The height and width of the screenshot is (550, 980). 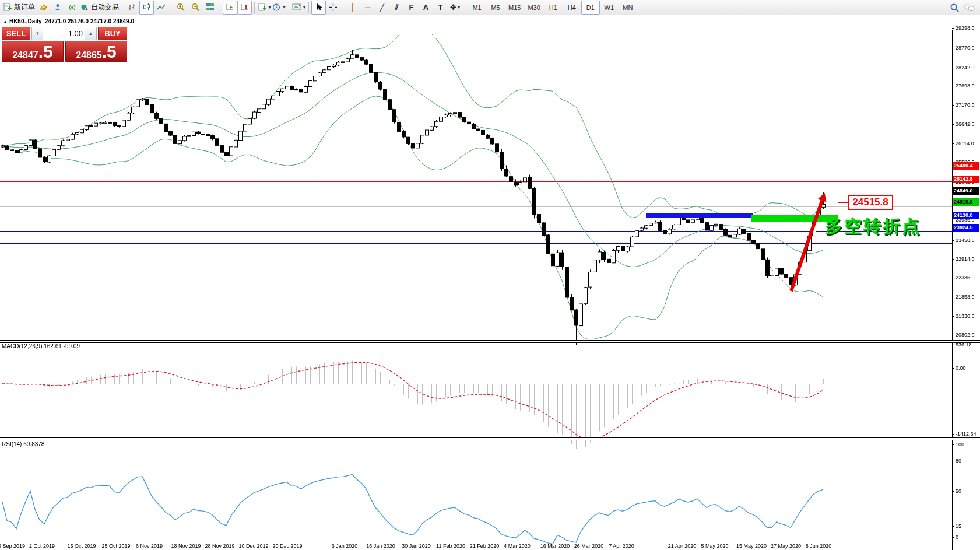 What do you see at coordinates (964, 345) in the screenshot?
I see `axis-tick-label: 536.18` at bounding box center [964, 345].